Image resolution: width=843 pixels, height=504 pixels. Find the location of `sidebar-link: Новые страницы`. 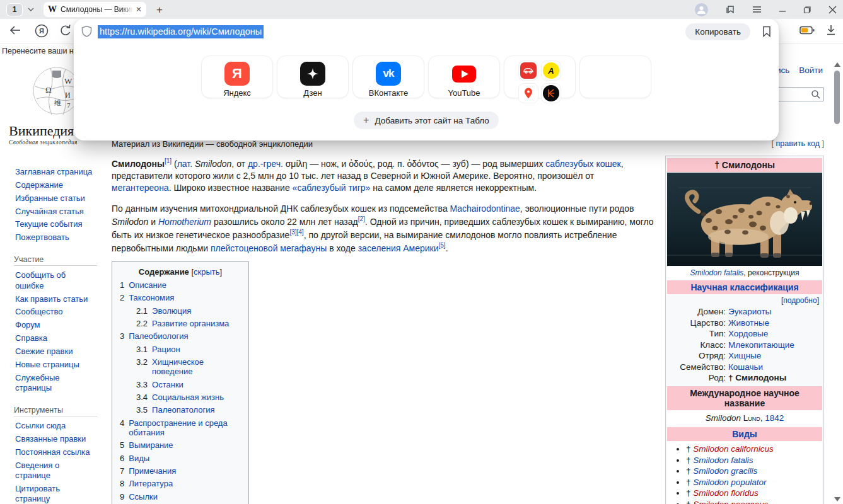

sidebar-link: Новые страницы is located at coordinates (55, 365).